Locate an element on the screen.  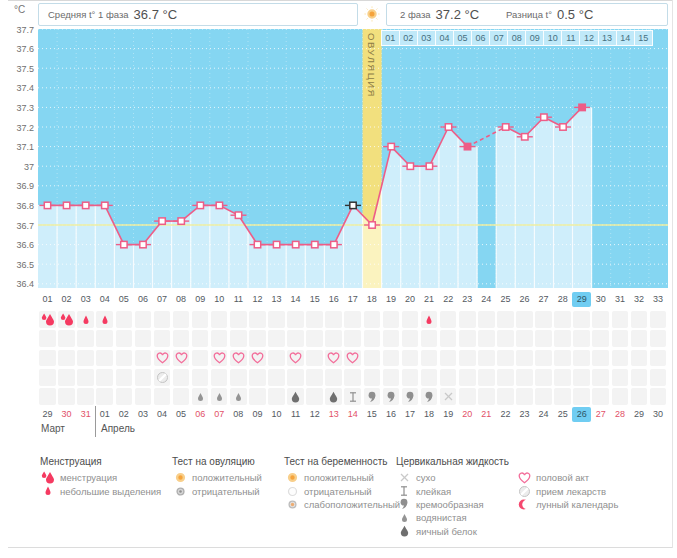
cycle-day-cell: 10 is located at coordinates (220, 300).